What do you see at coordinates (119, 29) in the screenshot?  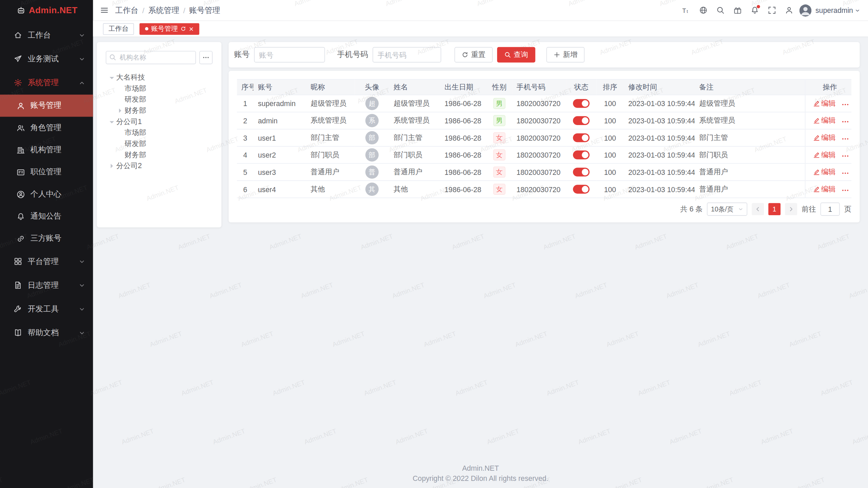 I see `tab-workbench: 工作台` at bounding box center [119, 29].